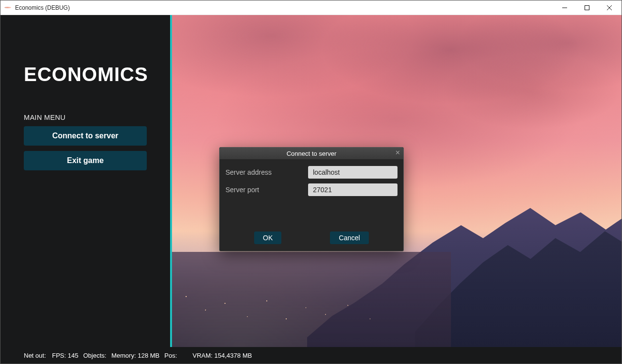  I want to click on dialog-title: Connect to server, so click(312, 153).